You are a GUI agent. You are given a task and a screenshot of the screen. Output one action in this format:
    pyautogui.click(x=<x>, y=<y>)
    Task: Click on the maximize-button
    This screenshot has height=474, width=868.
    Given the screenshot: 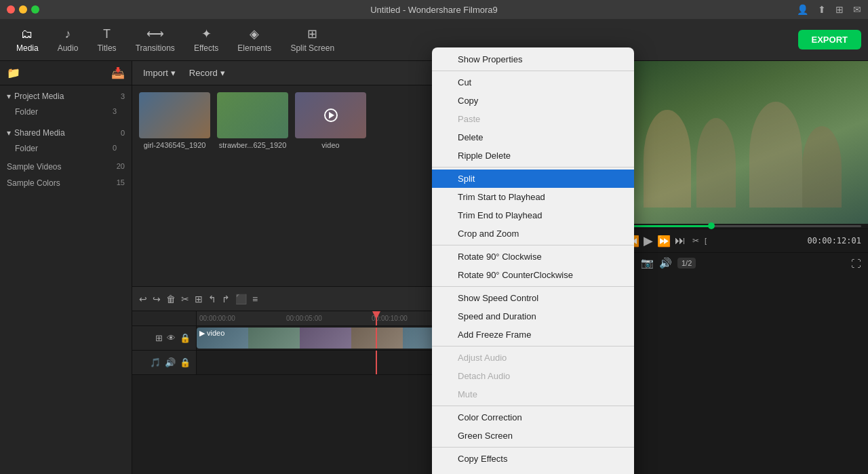 What is the action you would take?
    pyautogui.click(x=35, y=9)
    